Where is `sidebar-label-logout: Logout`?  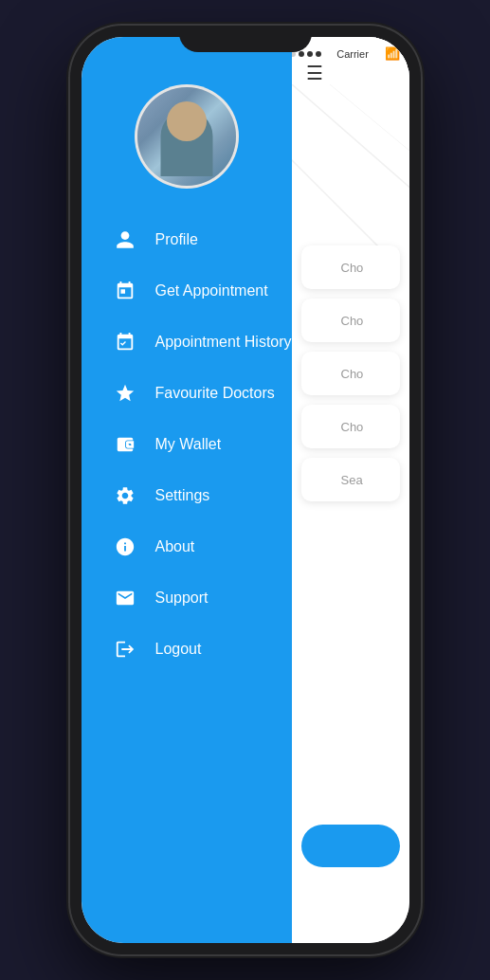 sidebar-label-logout: Logout is located at coordinates (178, 649).